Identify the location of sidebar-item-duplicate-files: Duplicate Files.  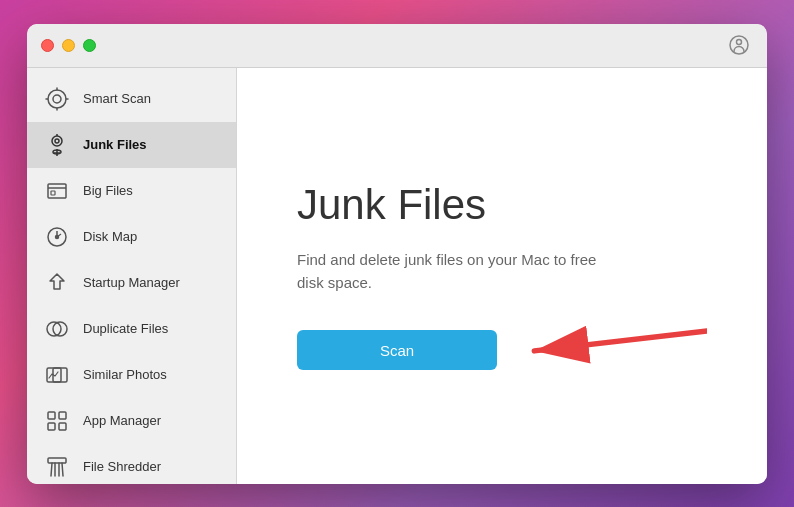
(132, 329).